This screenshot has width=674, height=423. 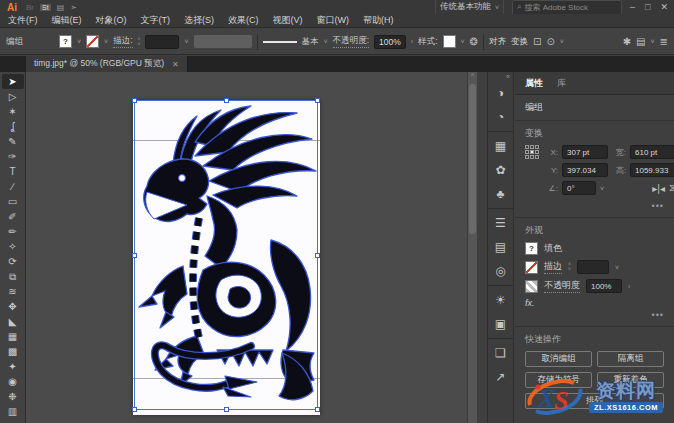 What do you see at coordinates (664, 42) in the screenshot?
I see `control-bar-menu-icon: ≣` at bounding box center [664, 42].